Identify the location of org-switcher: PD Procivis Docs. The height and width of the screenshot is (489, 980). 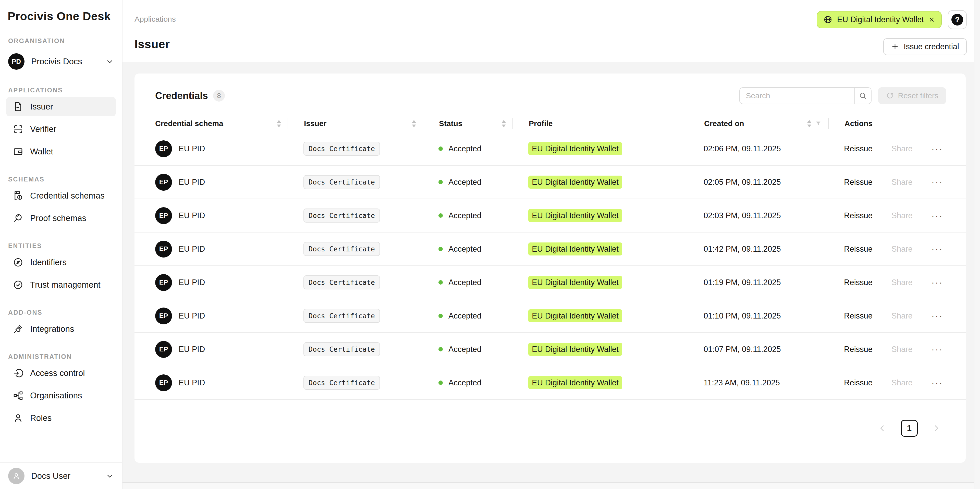
(61, 62).